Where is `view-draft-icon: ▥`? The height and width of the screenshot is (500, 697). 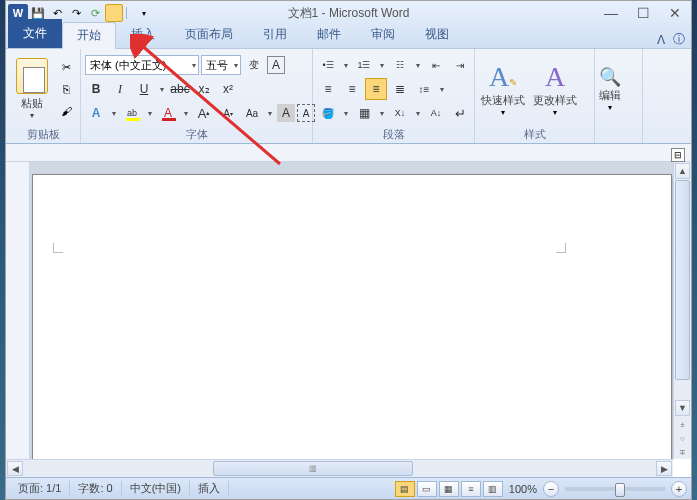
view-draft-icon: ▥ is located at coordinates (493, 489).